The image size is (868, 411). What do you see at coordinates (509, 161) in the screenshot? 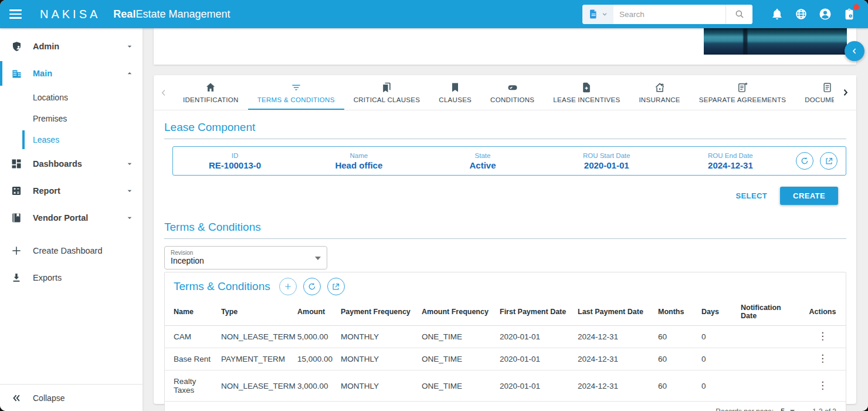
I see `lease-component-card: ID RE-100013-0 Name Head office State Ac…` at bounding box center [509, 161].